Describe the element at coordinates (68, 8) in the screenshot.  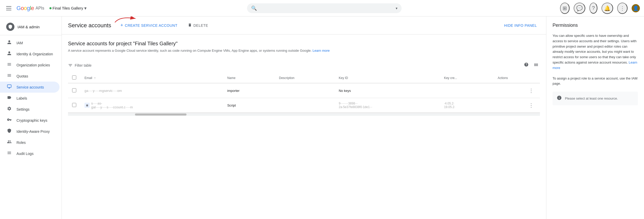
I see `project-name: Final Tiles Gallery` at that location.